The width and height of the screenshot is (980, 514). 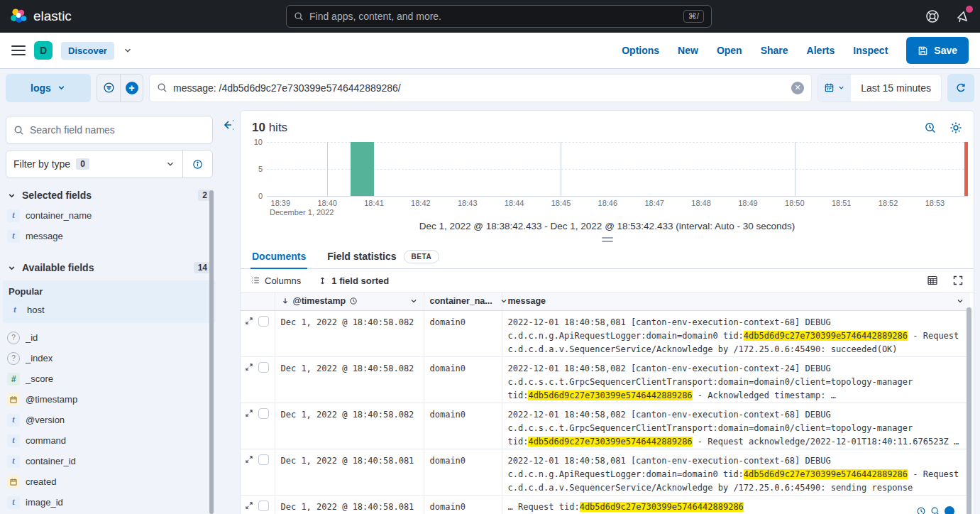 What do you see at coordinates (109, 461) in the screenshot?
I see `field-item-container_id: t container_id` at bounding box center [109, 461].